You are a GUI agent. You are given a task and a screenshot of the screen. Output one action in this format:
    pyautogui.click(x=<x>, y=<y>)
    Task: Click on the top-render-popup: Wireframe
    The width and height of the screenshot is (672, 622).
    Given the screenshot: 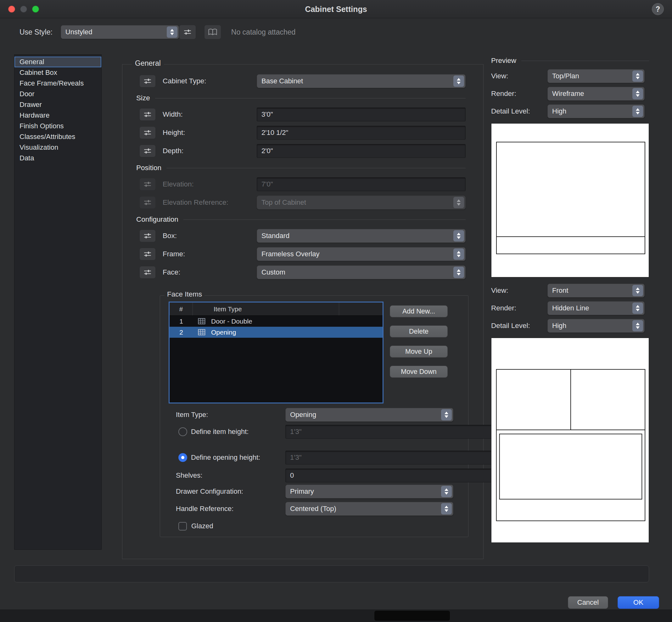 What is the action you would take?
    pyautogui.click(x=596, y=94)
    